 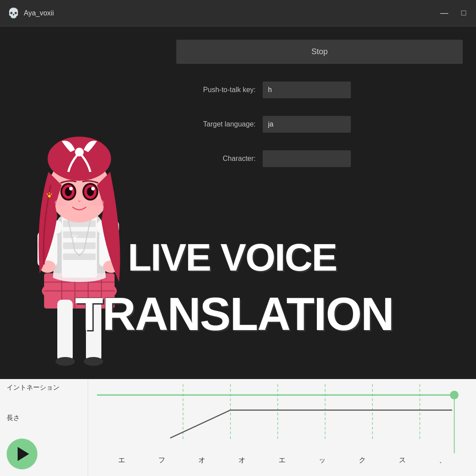 What do you see at coordinates (162, 460) in the screenshot?
I see `phoneme-2: フ` at bounding box center [162, 460].